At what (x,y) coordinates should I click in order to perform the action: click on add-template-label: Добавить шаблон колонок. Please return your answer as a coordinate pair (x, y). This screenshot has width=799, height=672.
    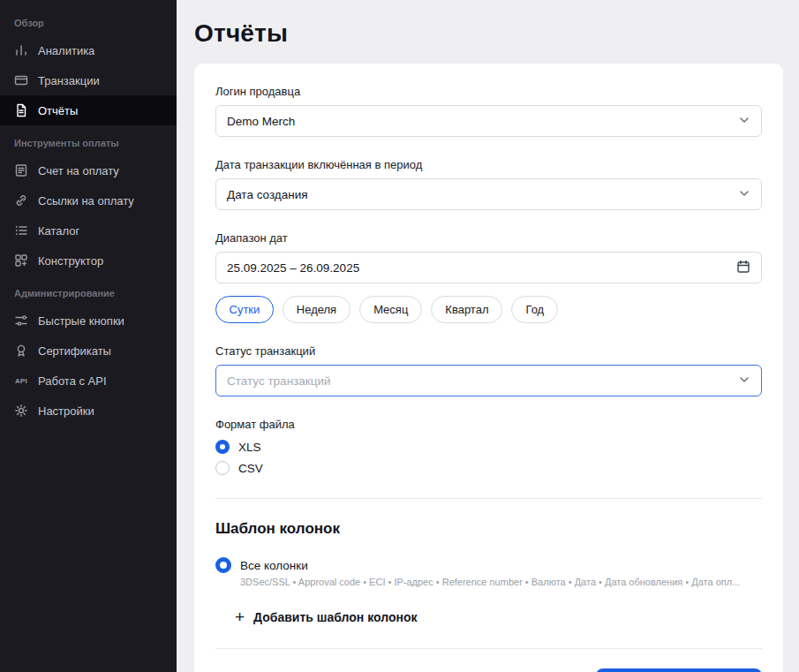
    Looking at the image, I should click on (335, 617).